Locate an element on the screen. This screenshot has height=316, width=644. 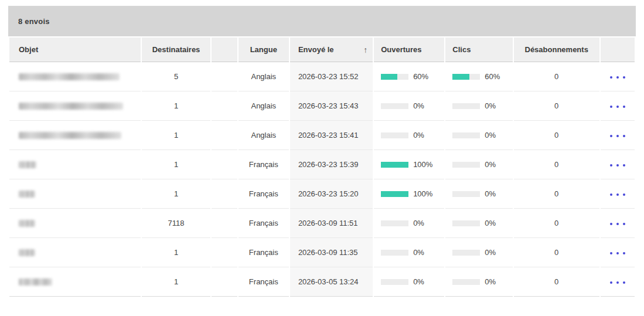
column-header-spacer is located at coordinates (224, 50).